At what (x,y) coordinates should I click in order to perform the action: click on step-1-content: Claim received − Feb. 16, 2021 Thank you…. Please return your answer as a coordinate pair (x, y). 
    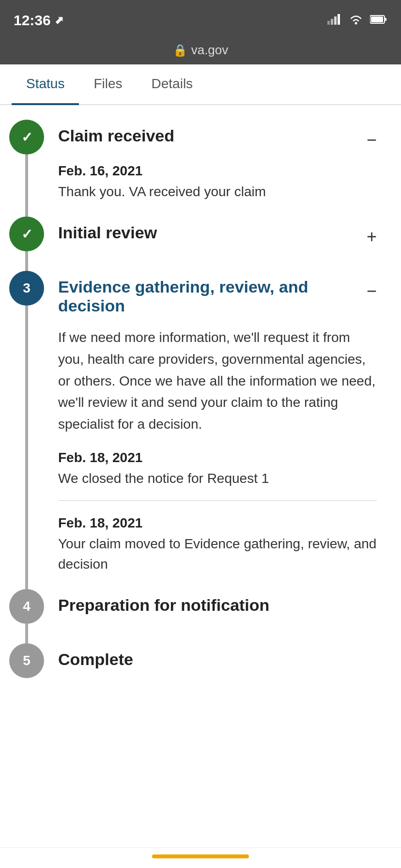
    Looking at the image, I should click on (220, 168).